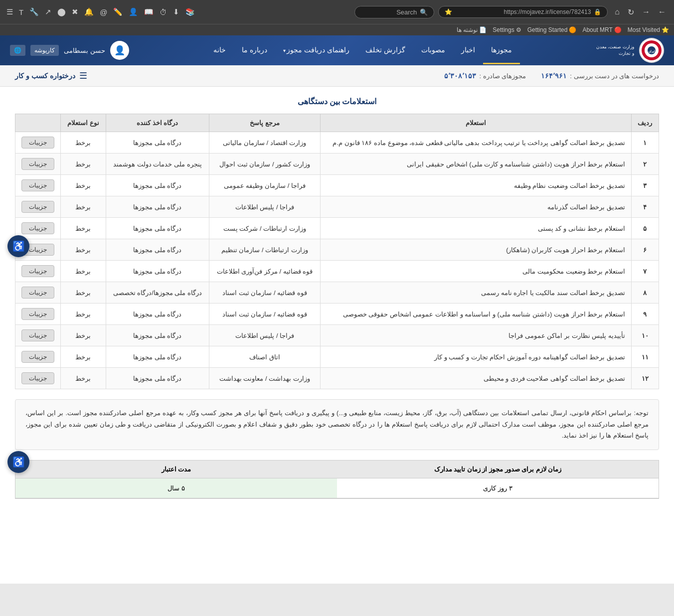 The height and width of the screenshot is (616, 674). I want to click on nav-item-akhbar: اخبار, so click(468, 51).